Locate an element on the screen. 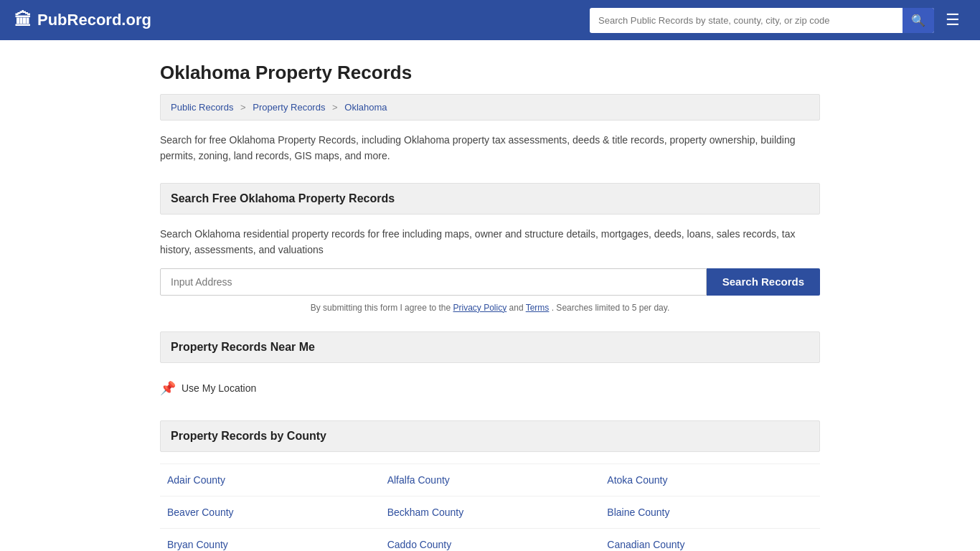 The width and height of the screenshot is (980, 551). list-item: Beckham County is located at coordinates (491, 512).